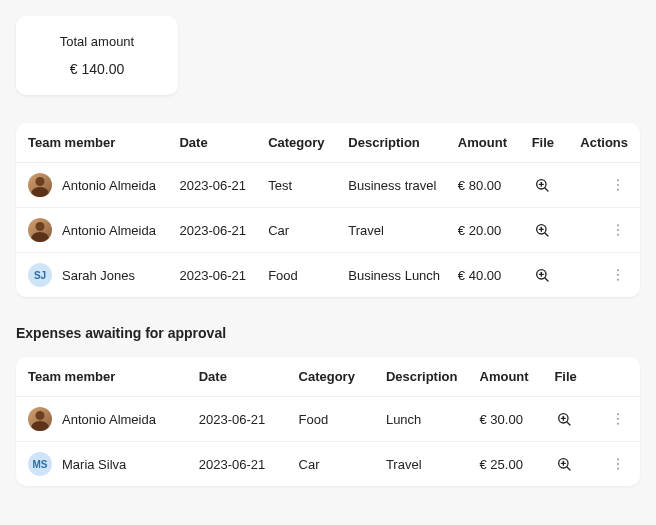  Describe the element at coordinates (106, 464) in the screenshot. I see `member-cell: MS Maria Silva` at that location.